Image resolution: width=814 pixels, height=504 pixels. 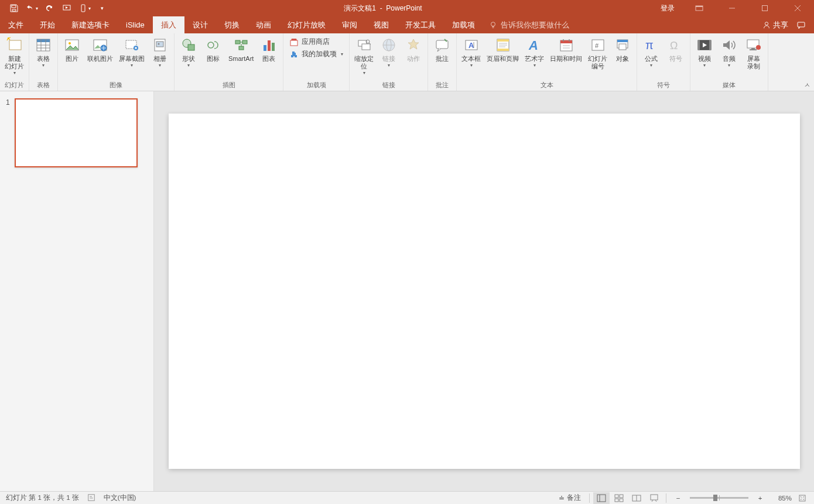 I want to click on video-button: 视频 ▾, so click(x=704, y=52).